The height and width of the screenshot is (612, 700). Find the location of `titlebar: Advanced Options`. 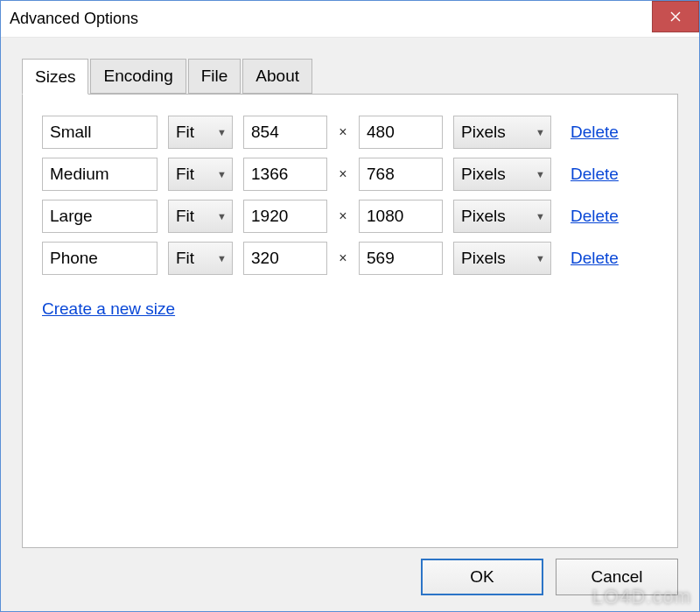

titlebar: Advanced Options is located at coordinates (350, 19).